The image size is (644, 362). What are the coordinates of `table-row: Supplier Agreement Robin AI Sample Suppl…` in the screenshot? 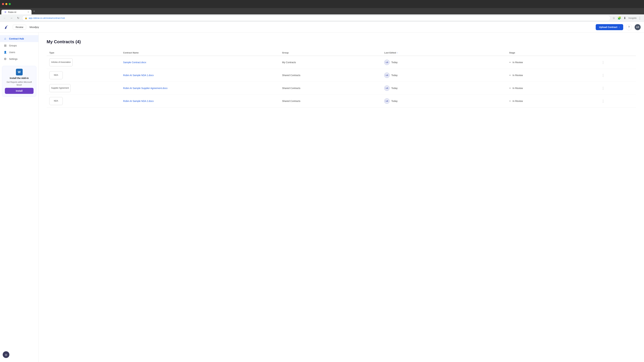 It's located at (341, 88).